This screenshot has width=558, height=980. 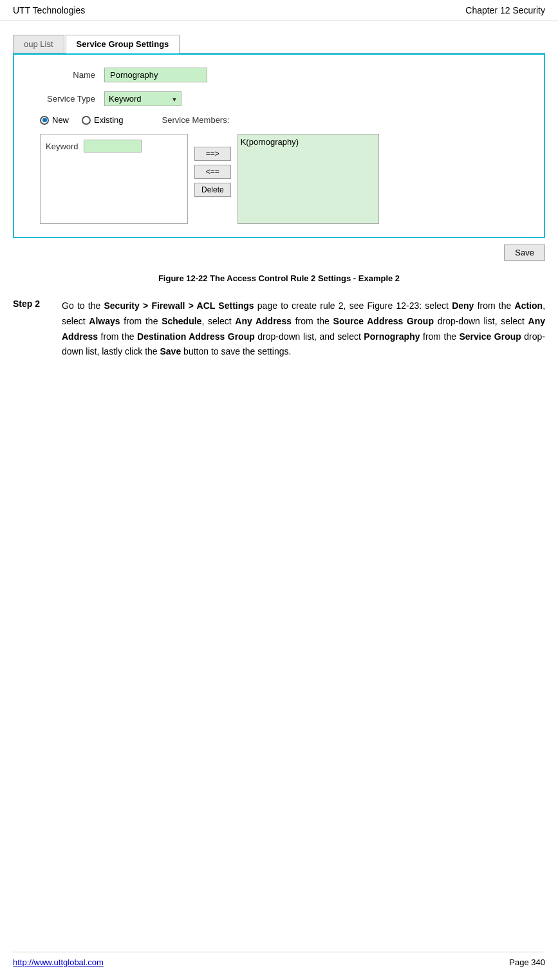 I want to click on keyword-label: Keyword, so click(x=62, y=147).